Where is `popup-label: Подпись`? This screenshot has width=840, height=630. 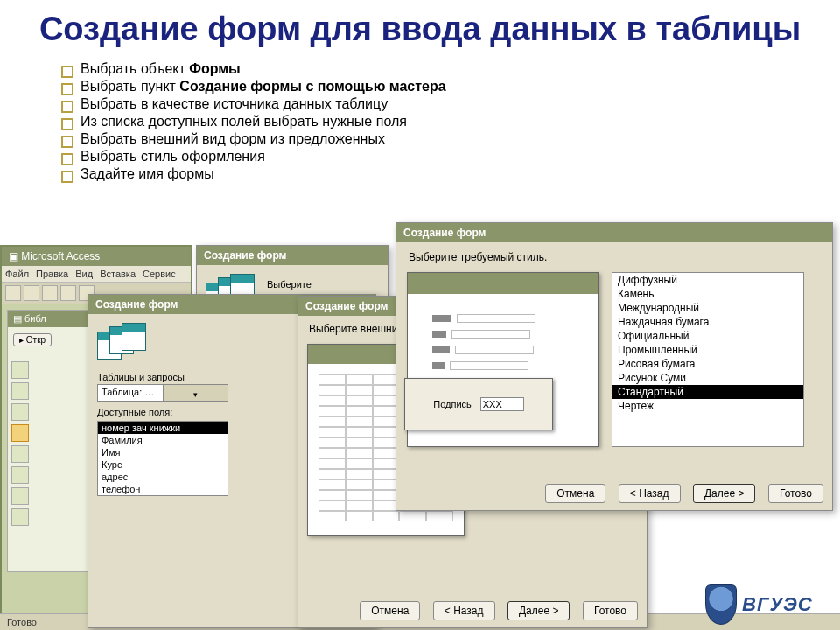
popup-label: Подпись is located at coordinates (452, 404).